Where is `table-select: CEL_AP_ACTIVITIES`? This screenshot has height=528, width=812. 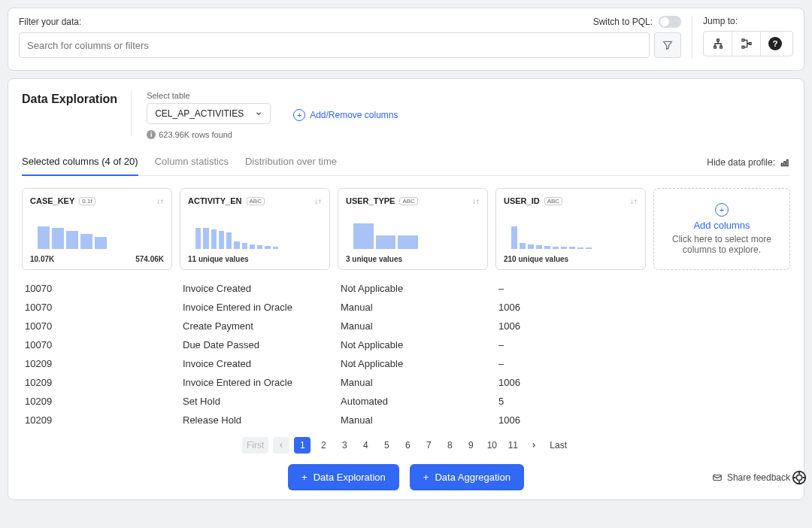 table-select: CEL_AP_ACTIVITIES is located at coordinates (209, 114).